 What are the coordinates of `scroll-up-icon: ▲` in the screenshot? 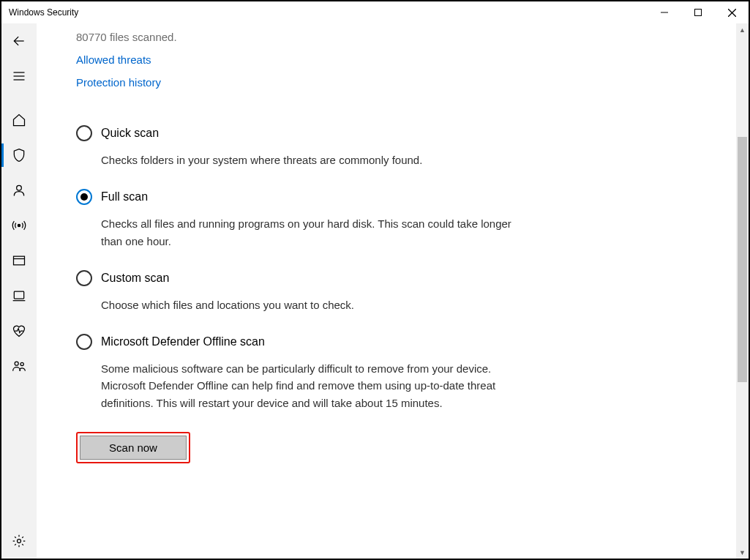 It's located at (742, 29).